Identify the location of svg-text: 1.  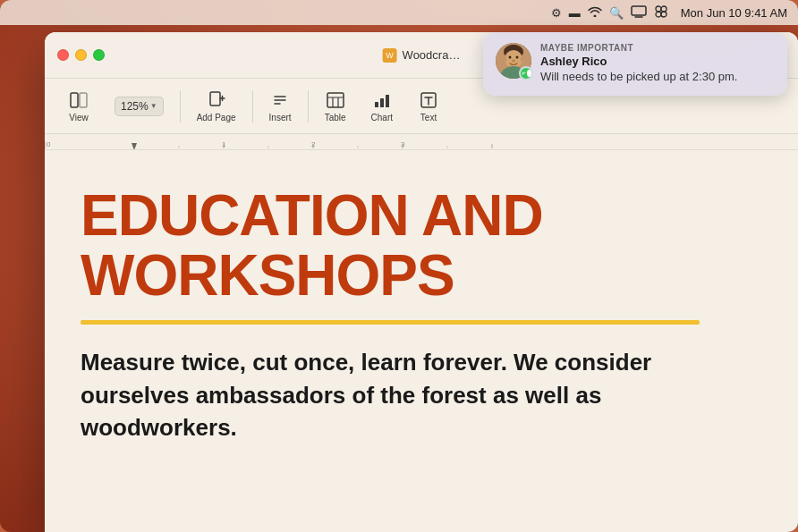
(224, 145).